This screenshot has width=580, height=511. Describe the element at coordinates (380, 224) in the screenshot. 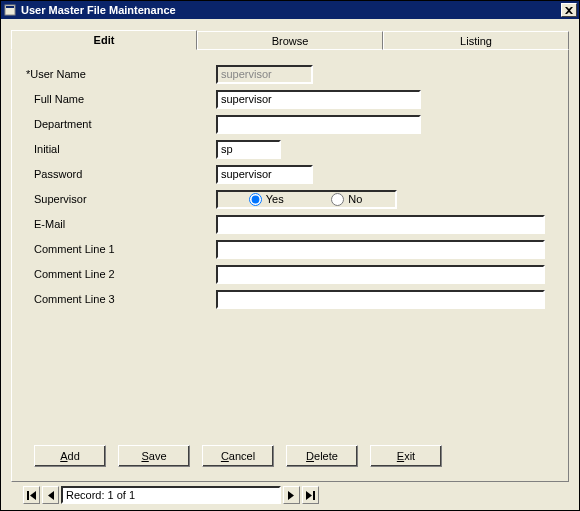

I see `email-field` at that location.